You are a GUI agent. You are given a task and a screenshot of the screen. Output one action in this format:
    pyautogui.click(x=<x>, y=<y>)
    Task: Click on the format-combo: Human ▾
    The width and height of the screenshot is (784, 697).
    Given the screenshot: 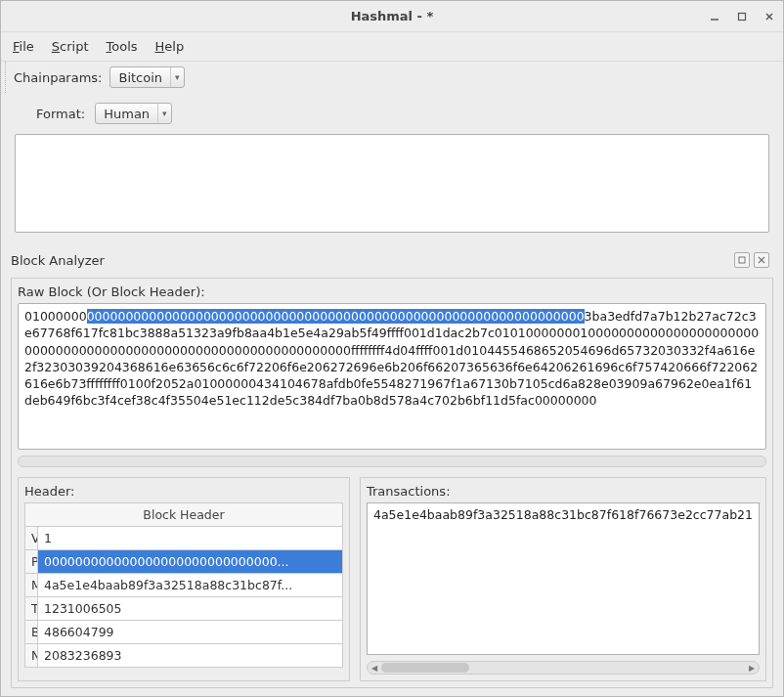 What is the action you would take?
    pyautogui.click(x=133, y=113)
    